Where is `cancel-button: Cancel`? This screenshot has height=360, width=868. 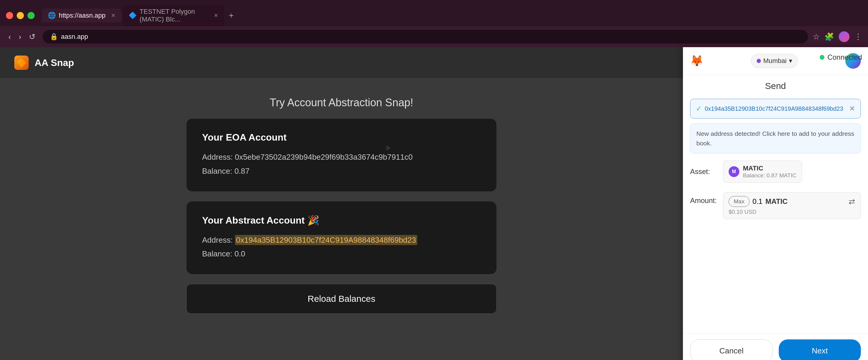
cancel-button: Cancel is located at coordinates (731, 350).